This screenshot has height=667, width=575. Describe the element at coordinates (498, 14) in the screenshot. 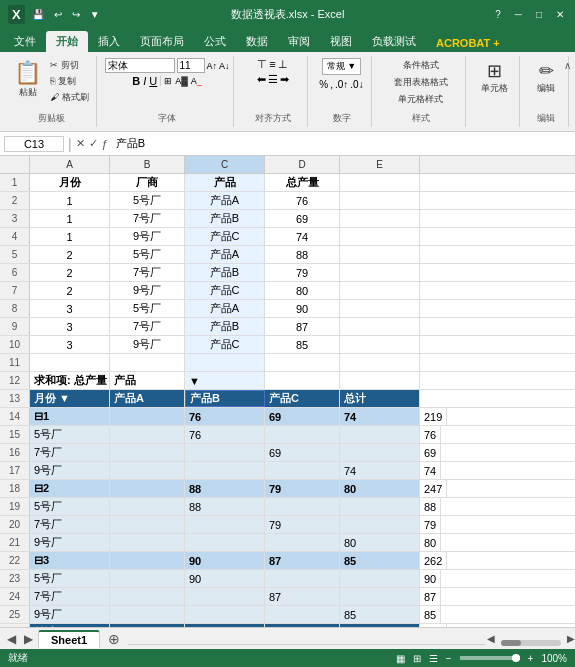

I see `help-btn: ?` at that location.